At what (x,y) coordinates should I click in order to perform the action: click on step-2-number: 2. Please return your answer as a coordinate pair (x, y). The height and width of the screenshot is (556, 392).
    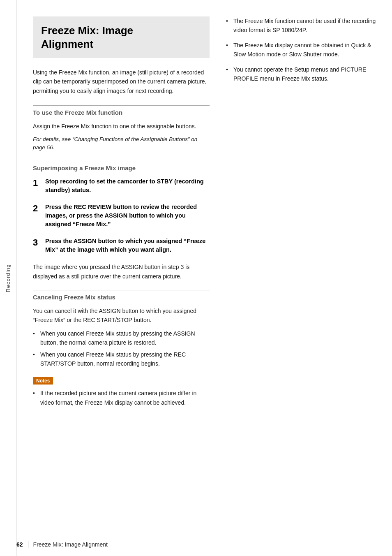
    Looking at the image, I should click on (39, 209).